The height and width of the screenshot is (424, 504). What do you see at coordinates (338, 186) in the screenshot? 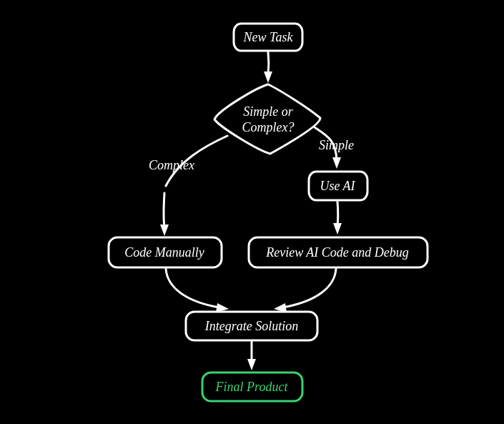
I see `node-use-ai: Use AI` at bounding box center [338, 186].